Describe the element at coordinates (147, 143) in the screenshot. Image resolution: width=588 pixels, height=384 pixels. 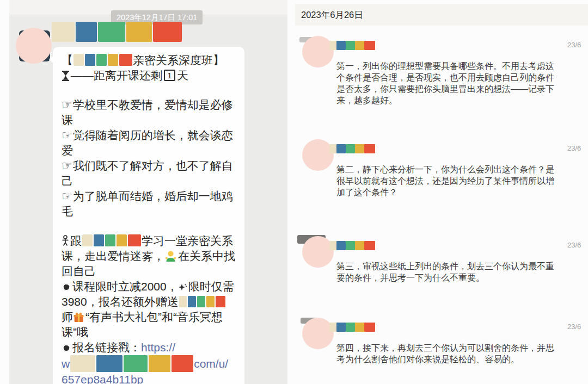
I see `bubble-text: 觉得随着阅历的增长，就会谈恋爱` at that location.